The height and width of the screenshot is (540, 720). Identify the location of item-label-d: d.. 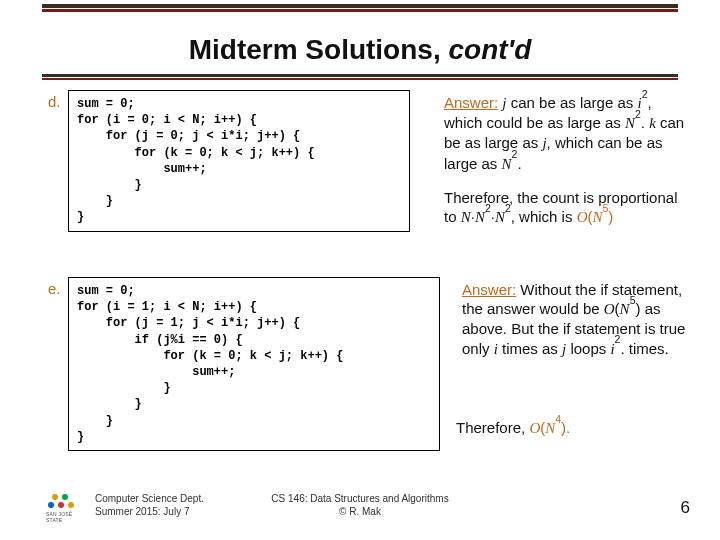
(54, 102).